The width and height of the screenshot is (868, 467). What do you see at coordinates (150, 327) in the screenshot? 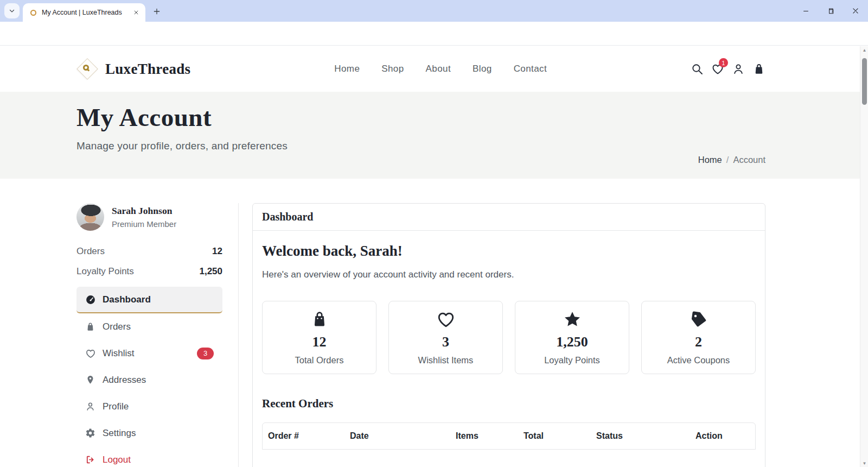
I see `sidebar-item-orders: Orders` at bounding box center [150, 327].